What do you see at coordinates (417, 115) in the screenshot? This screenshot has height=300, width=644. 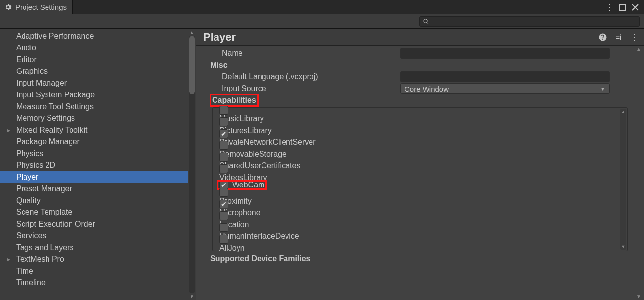 I see `capability-row-musiclibrary: MusicLibrary` at bounding box center [417, 115].